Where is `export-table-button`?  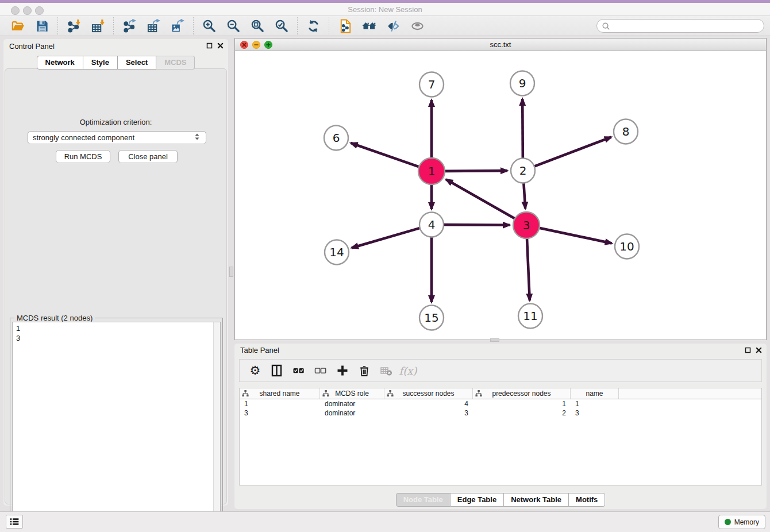 export-table-button is located at coordinates (153, 26).